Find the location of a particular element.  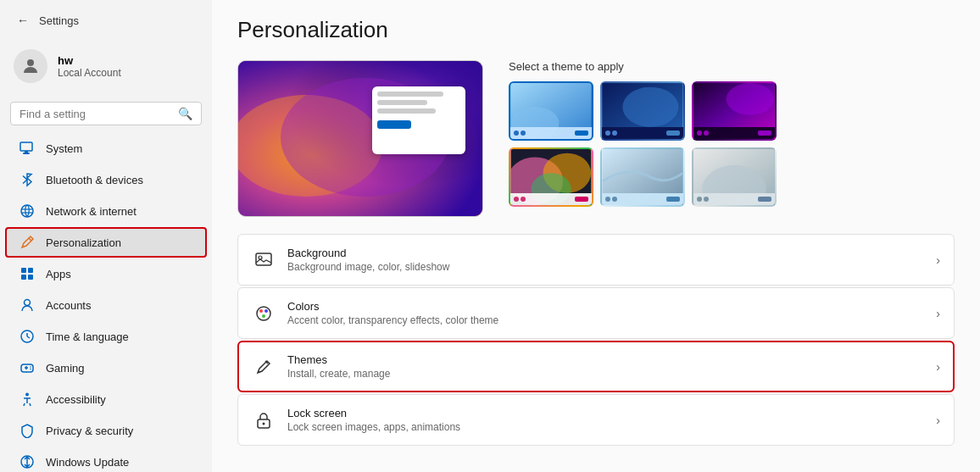

colors-chevron: › is located at coordinates (938, 314).